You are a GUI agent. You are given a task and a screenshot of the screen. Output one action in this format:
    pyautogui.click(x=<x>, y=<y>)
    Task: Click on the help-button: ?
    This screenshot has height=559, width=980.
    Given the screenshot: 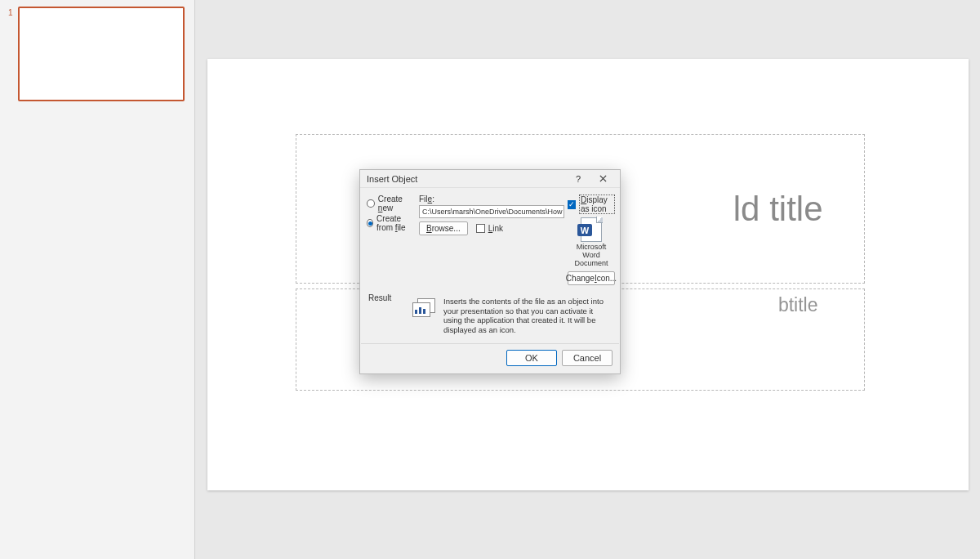 What is the action you would take?
    pyautogui.click(x=578, y=179)
    